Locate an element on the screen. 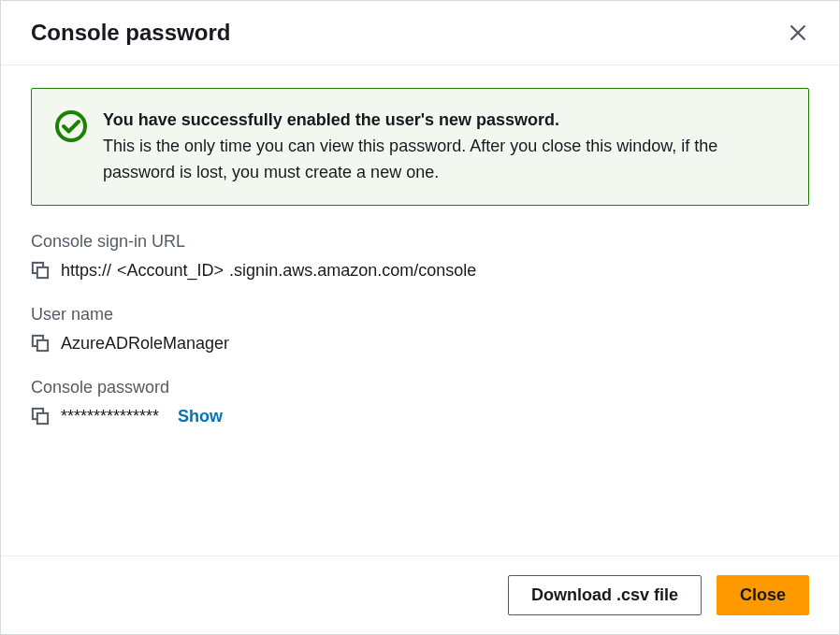 The height and width of the screenshot is (635, 840). signin-url-row: https:// <Account_ID> .signin.aws.amazon… is located at coordinates (420, 271).